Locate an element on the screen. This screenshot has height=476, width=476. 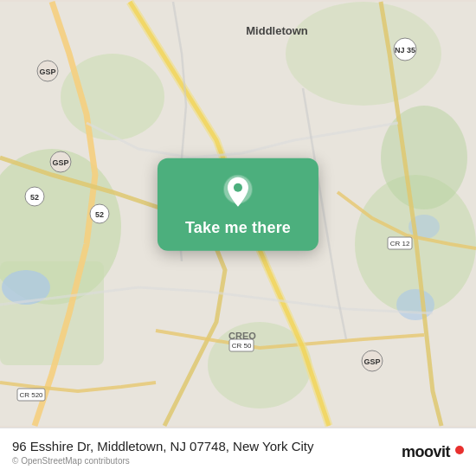
address-block: 96 Esshire Dr, Middletown, NJ 07748, New… is located at coordinates (163, 452).